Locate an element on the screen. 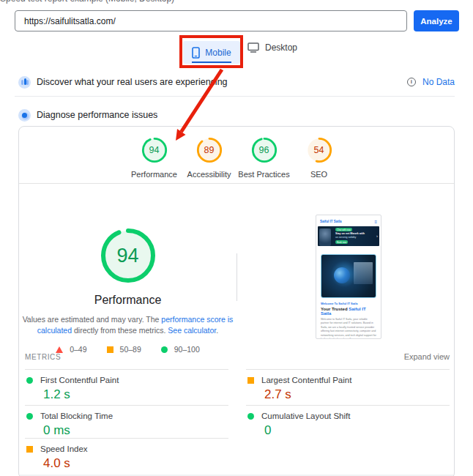  field-data-section: Discover what your real users are experi… is located at coordinates (236, 82).